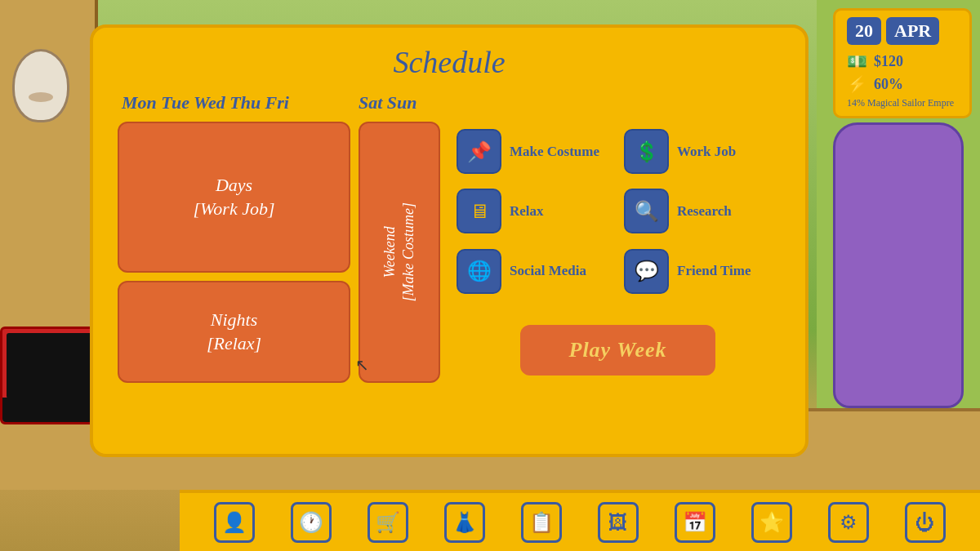 The image size is (980, 551). I want to click on weekday-header: Mon Tue Wed Thu Fri, so click(240, 103).